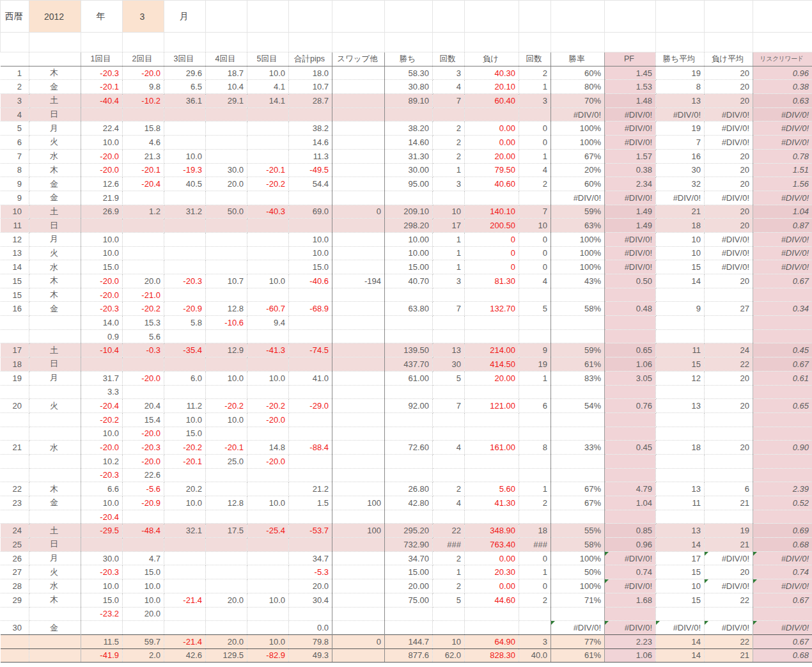  I want to click on column-header: PF, so click(630, 59).